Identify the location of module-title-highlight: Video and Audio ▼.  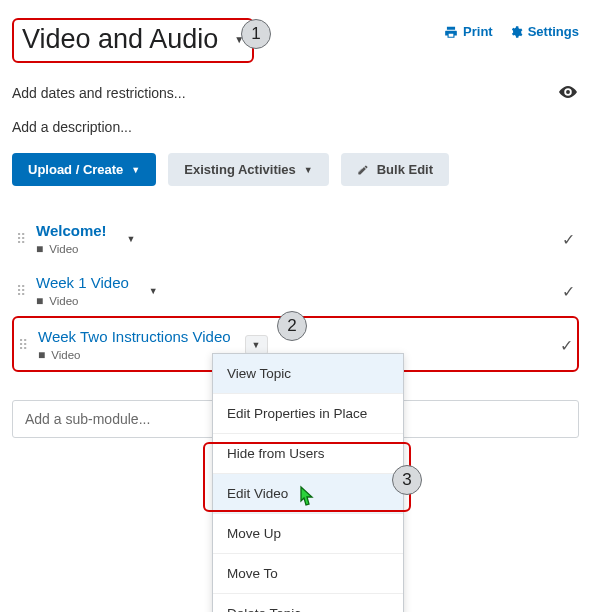
(133, 40).